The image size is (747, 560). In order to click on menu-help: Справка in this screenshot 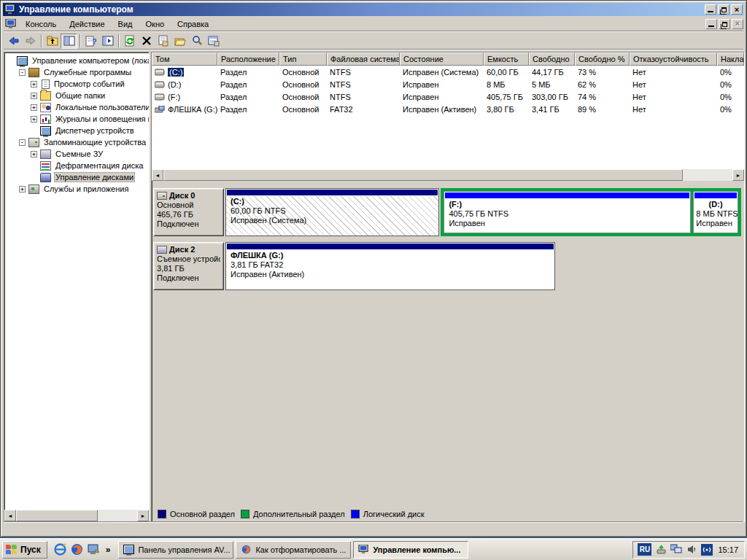, I will do `click(193, 24)`.